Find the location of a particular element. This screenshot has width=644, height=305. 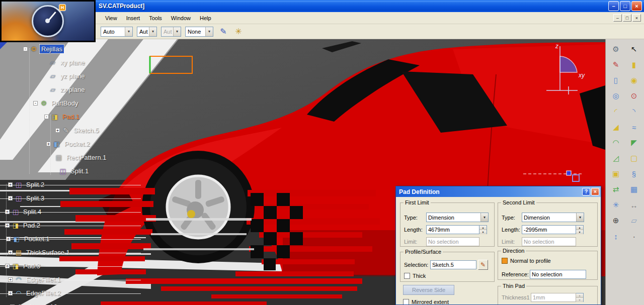

tree-item: ▦ RectPattern.1 is located at coordinates (78, 158).